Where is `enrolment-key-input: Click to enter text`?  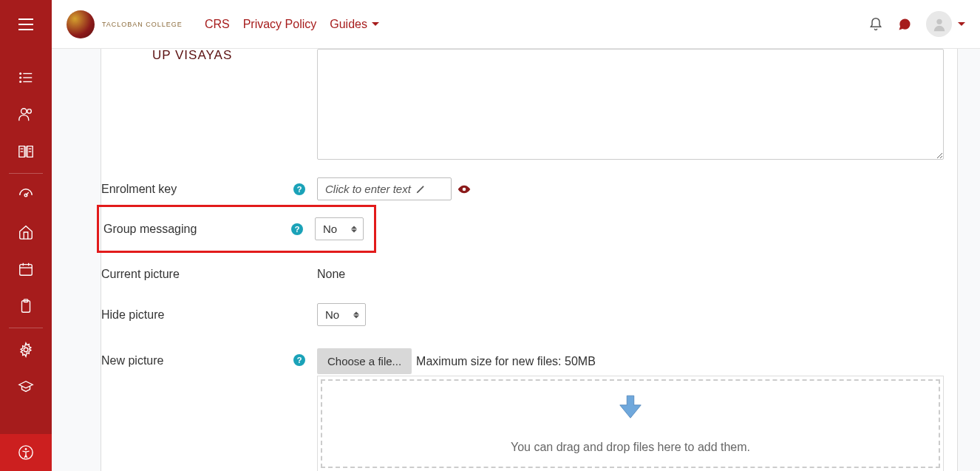 enrolment-key-input: Click to enter text is located at coordinates (384, 189).